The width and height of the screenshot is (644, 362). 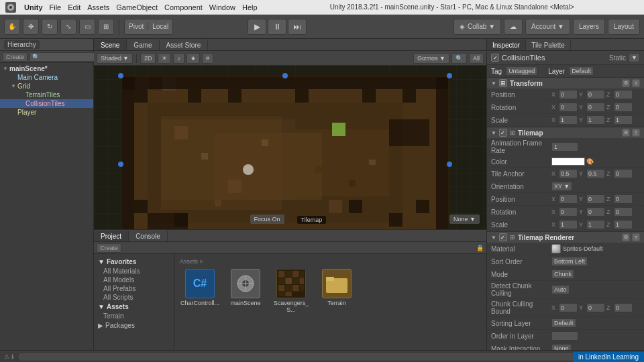 I want to click on play-button: ▶, so click(x=257, y=27).